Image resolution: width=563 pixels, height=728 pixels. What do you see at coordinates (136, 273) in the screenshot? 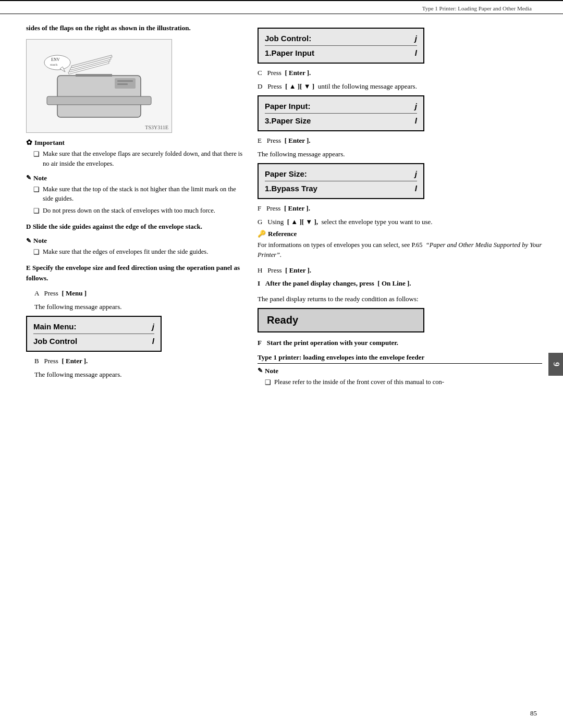
I see `step-e-left: E Specify the envelope size and feed dir…` at bounding box center [136, 273].